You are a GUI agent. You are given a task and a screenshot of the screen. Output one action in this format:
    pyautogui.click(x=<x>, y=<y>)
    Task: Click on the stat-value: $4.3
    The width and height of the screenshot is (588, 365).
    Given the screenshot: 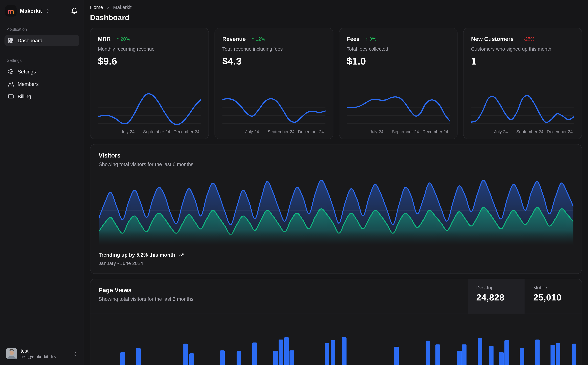 What is the action you would take?
    pyautogui.click(x=274, y=61)
    